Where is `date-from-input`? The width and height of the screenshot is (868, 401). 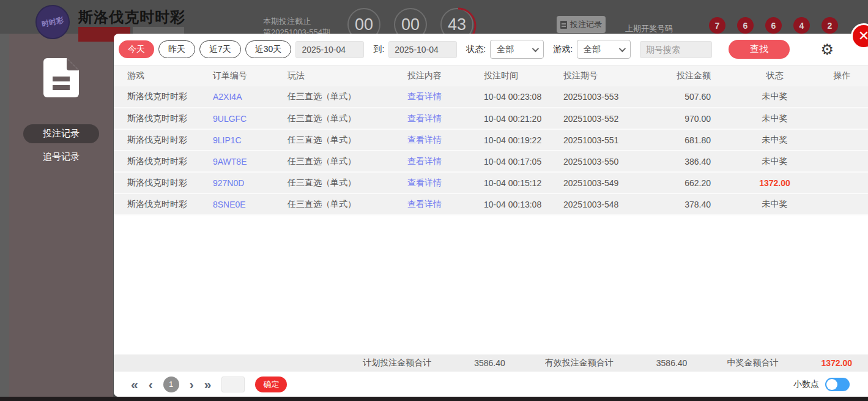 date-from-input is located at coordinates (330, 50).